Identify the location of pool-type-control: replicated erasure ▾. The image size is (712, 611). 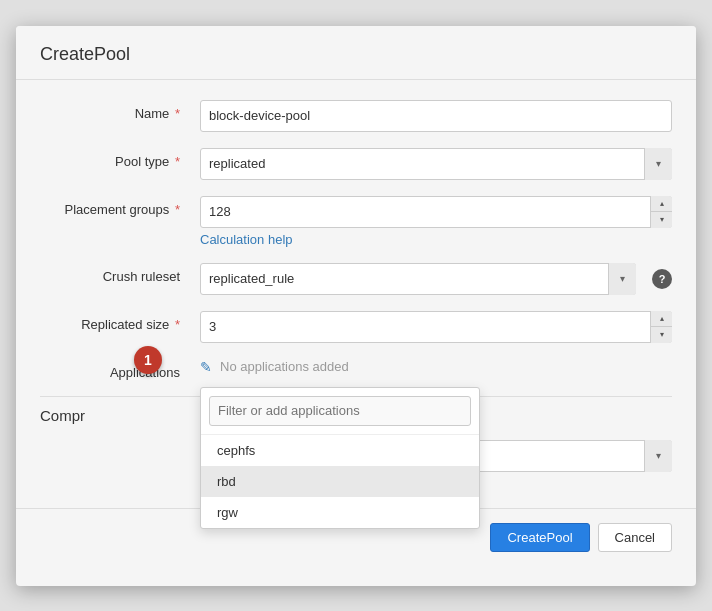
(436, 164).